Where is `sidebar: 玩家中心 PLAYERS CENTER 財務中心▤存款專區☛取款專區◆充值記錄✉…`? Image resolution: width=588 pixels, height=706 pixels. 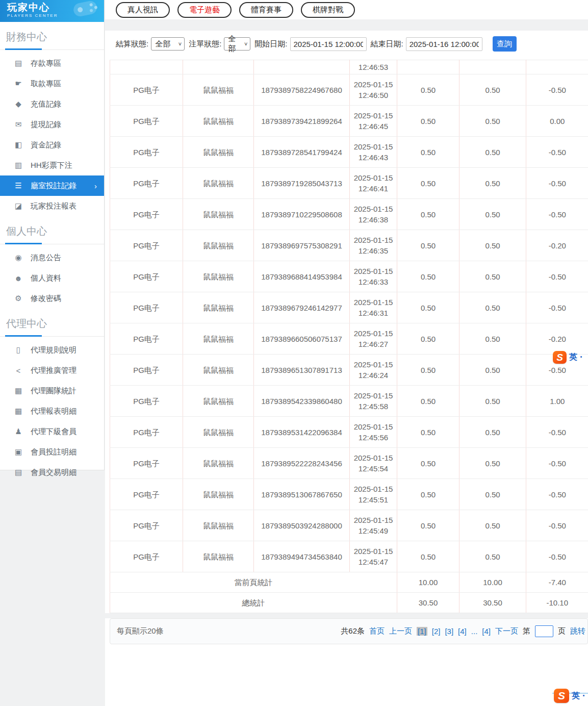 sidebar: 玩家中心 PLAYERS CENTER 財務中心▤存款專區☛取款專區◆充值記錄✉… is located at coordinates (52, 235).